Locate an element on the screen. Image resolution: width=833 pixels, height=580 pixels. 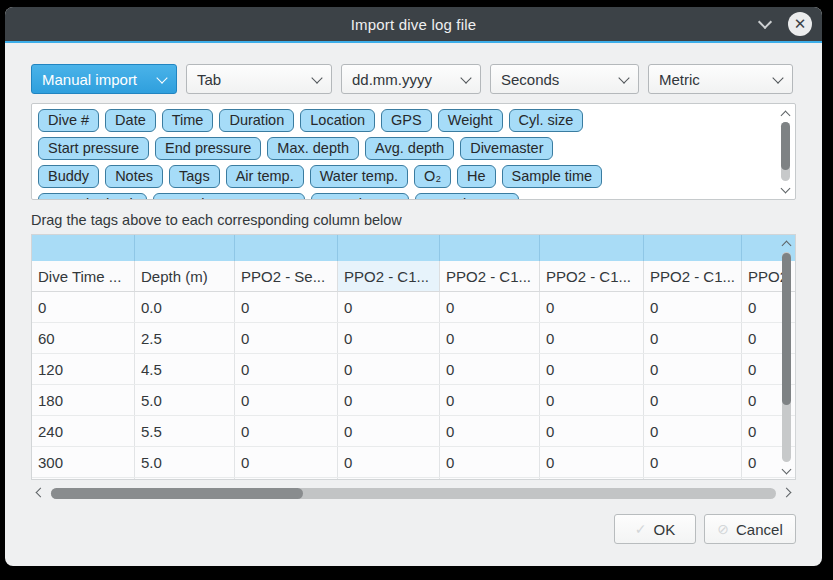
tag-end-pressure: End pressure is located at coordinates (208, 148).